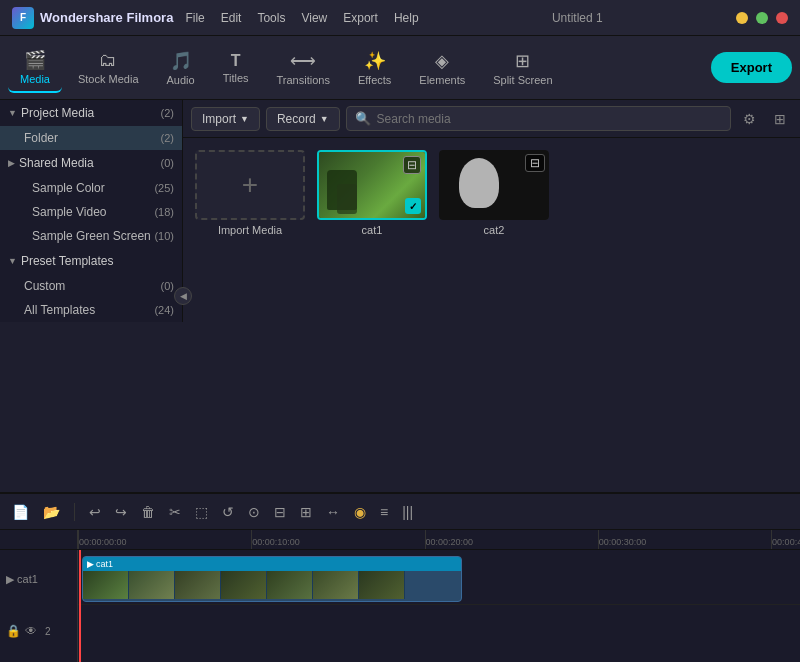 The width and height of the screenshot is (800, 662). I want to click on cat1-badge: ⊟, so click(412, 165).